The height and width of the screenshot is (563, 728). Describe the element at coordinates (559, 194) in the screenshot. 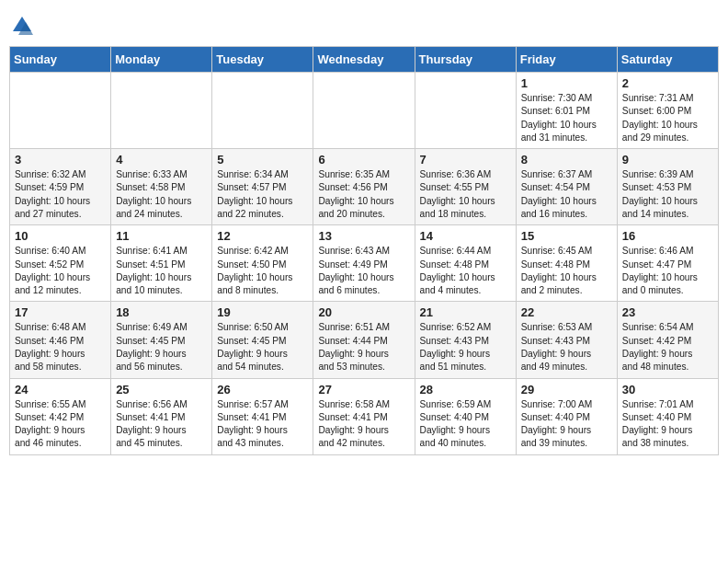

I see `day-info: Sunrise: 6:37 AM Sunset: 4:54 PM Dayligh…` at that location.